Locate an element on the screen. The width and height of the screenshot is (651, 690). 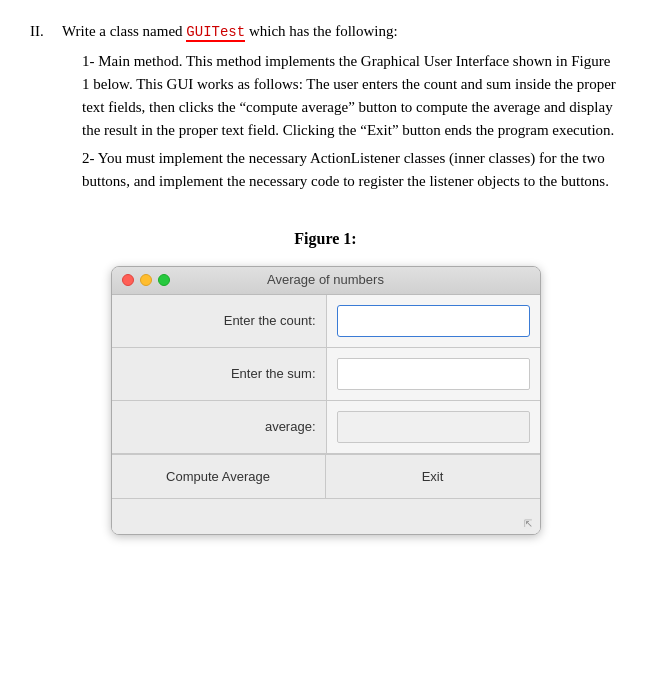
compute-average-button: Compute Average is located at coordinates (219, 476).